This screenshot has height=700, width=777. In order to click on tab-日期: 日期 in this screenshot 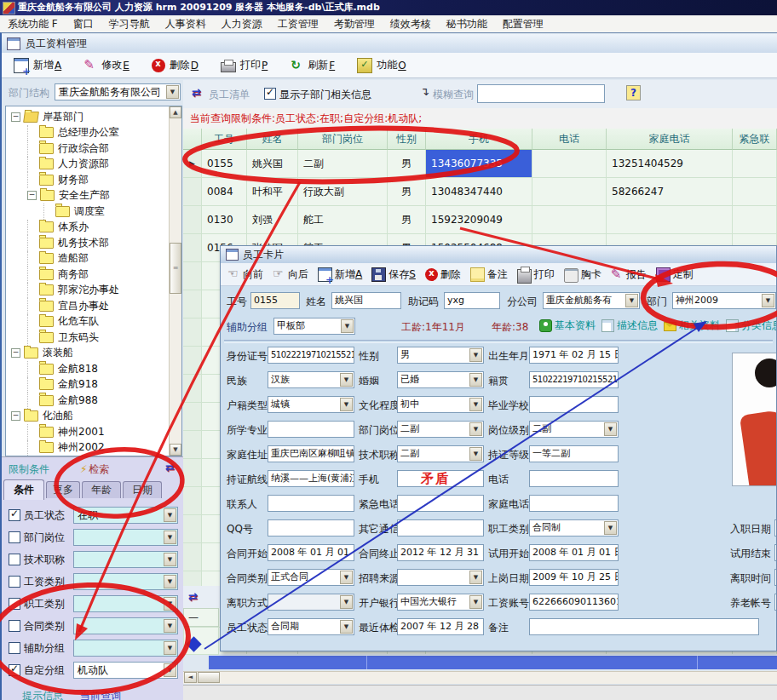, I will do `click(142, 490)`.